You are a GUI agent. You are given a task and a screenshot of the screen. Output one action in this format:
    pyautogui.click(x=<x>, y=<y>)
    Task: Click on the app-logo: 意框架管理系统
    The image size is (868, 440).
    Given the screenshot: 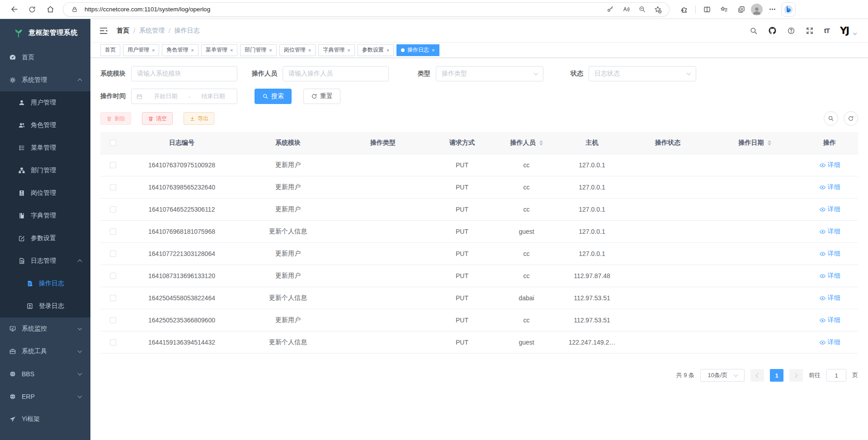 What is the action you would take?
    pyautogui.click(x=45, y=33)
    